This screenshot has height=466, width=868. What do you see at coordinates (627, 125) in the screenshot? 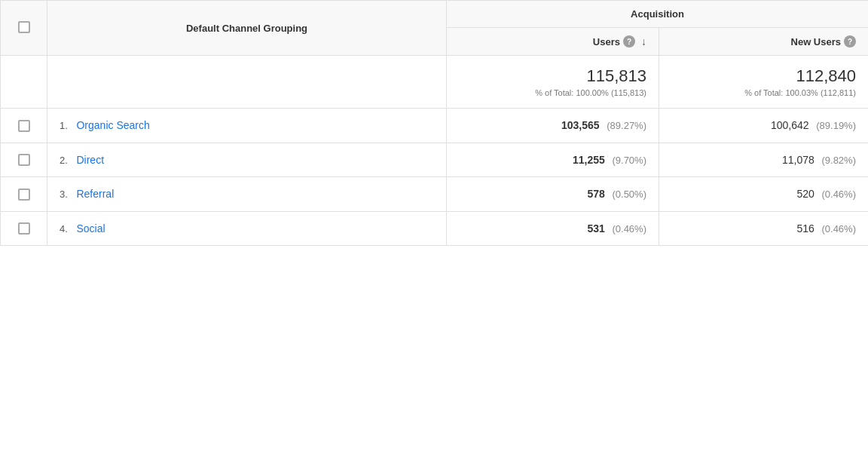
I see `row-users-pct: (89.27%)` at bounding box center [627, 125].